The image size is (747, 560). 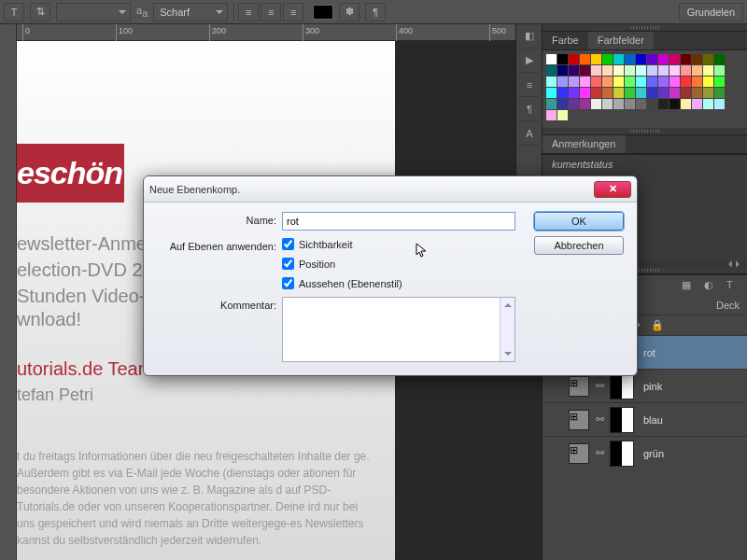 What do you see at coordinates (93, 12) in the screenshot?
I see `font-size-select` at bounding box center [93, 12].